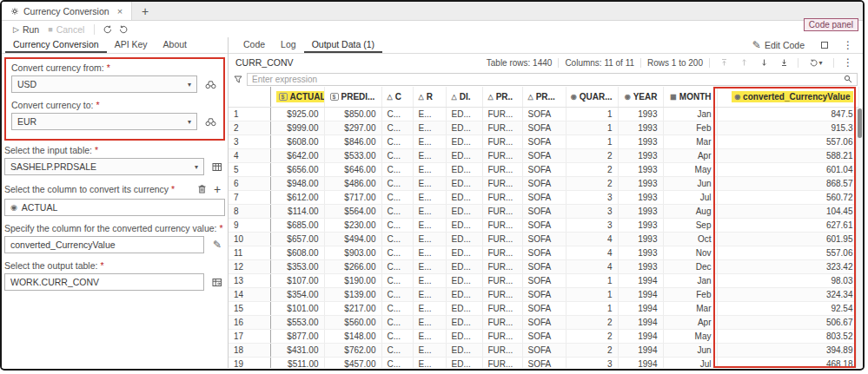 The image size is (868, 374). What do you see at coordinates (690, 294) in the screenshot?
I see `data-cell: Feb` at bounding box center [690, 294].